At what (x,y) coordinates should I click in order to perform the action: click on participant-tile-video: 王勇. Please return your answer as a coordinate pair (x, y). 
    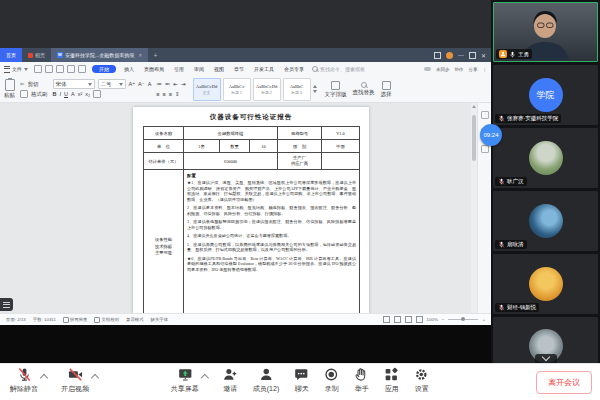
    Looking at the image, I should click on (546, 32).